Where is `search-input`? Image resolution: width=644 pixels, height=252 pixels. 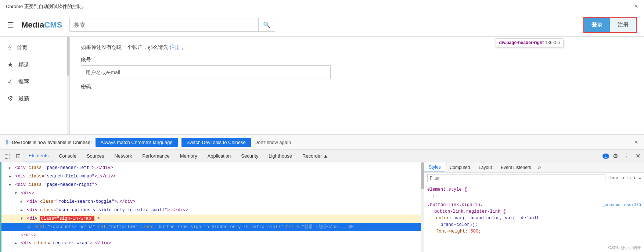
search-input is located at coordinates (164, 25).